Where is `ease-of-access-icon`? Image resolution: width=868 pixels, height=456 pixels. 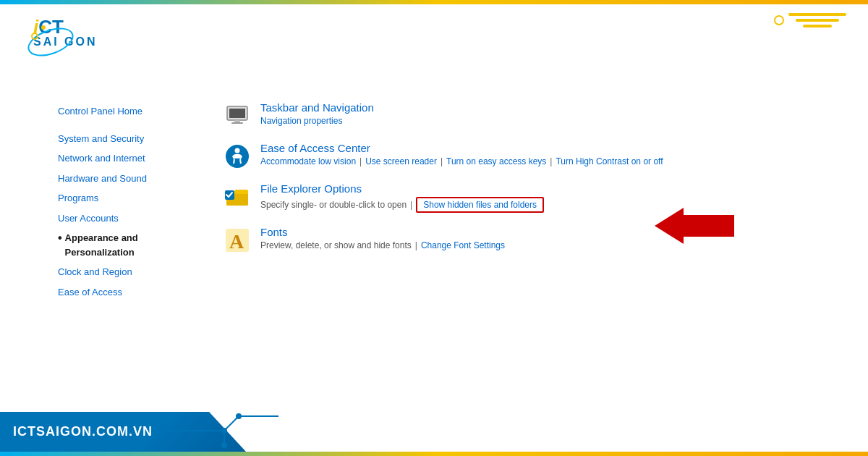
ease-of-access-icon is located at coordinates (237, 156).